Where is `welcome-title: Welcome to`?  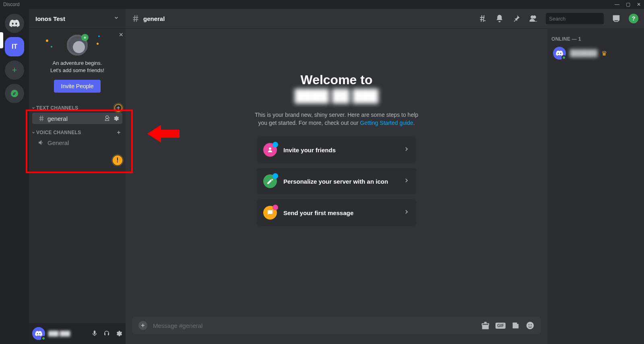
welcome-title: Welcome to is located at coordinates (336, 80).